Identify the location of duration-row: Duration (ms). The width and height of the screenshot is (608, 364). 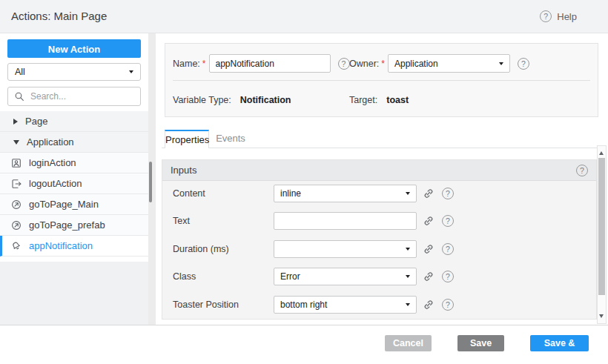
(380, 249).